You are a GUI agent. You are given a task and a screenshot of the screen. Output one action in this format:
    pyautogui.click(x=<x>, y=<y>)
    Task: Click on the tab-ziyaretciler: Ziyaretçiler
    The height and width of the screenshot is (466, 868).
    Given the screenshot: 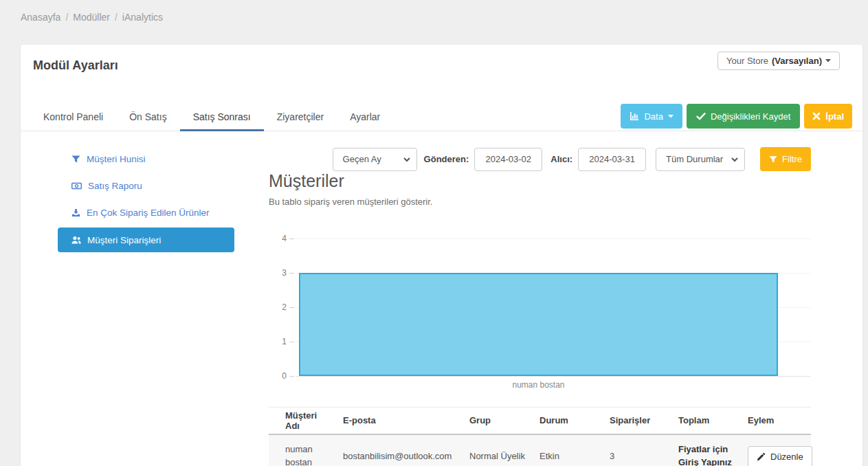 What is the action you would take?
    pyautogui.click(x=300, y=118)
    